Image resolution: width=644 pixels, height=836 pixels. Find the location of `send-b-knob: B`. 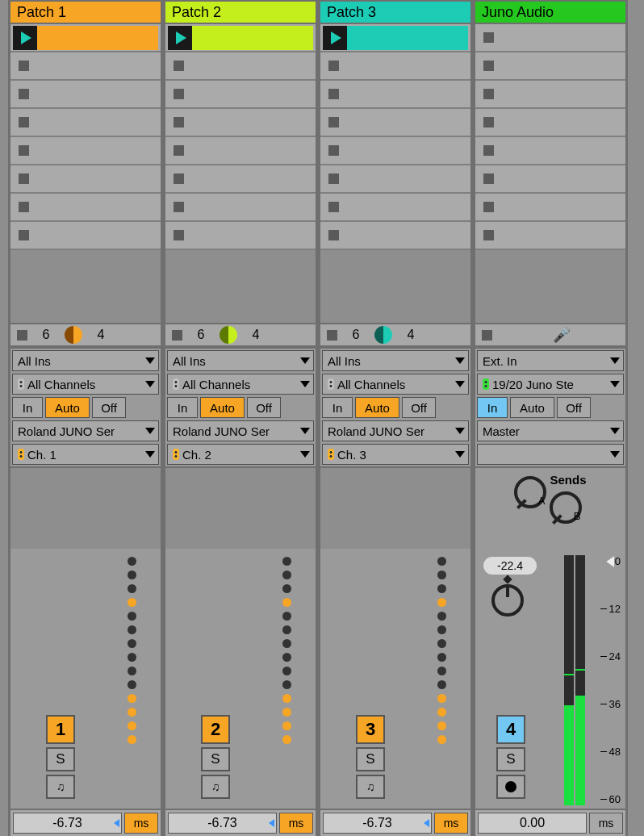

send-b-knob: B is located at coordinates (566, 508).